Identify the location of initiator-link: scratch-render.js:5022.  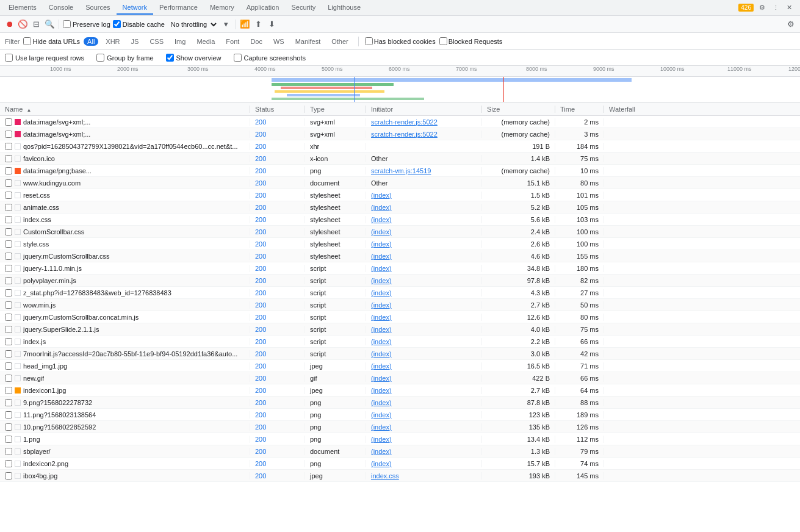
(404, 134).